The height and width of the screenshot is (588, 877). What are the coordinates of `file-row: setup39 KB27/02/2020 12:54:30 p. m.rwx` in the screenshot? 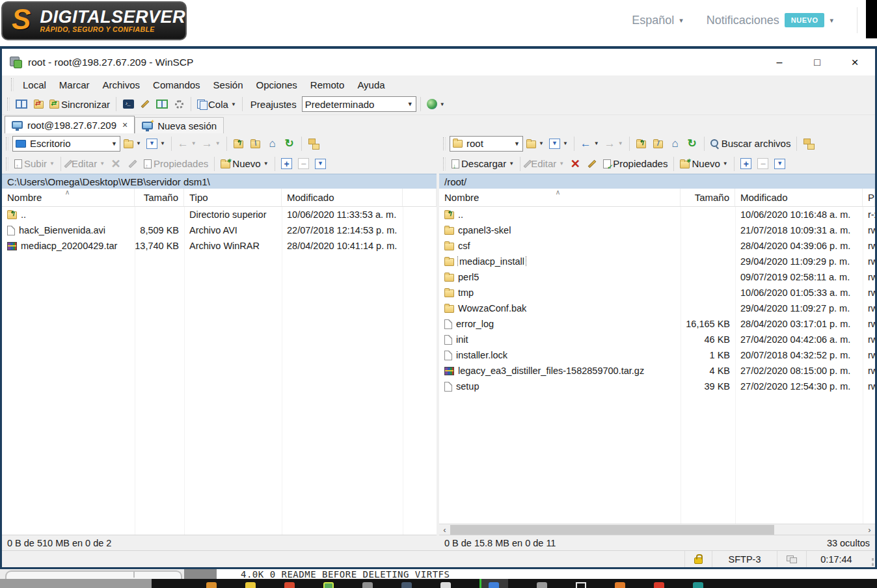 It's located at (657, 386).